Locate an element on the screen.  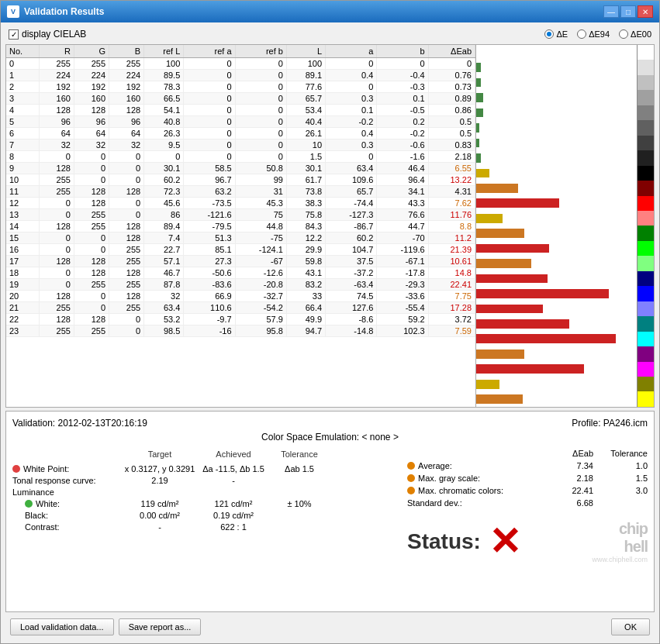
display-cielab-label: display CIELAB is located at coordinates (47, 34).